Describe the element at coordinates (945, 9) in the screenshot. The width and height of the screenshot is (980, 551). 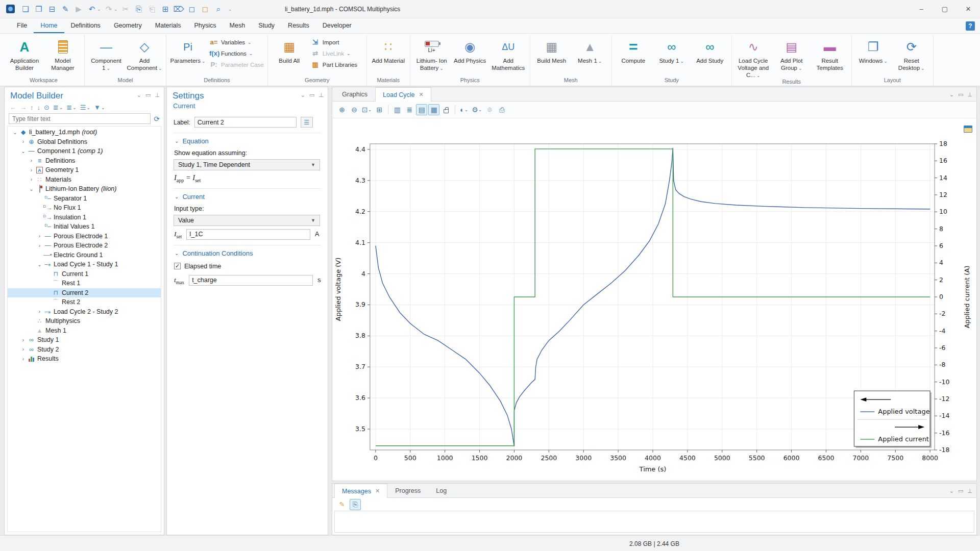
I see `maximize-button: ▢` at that location.